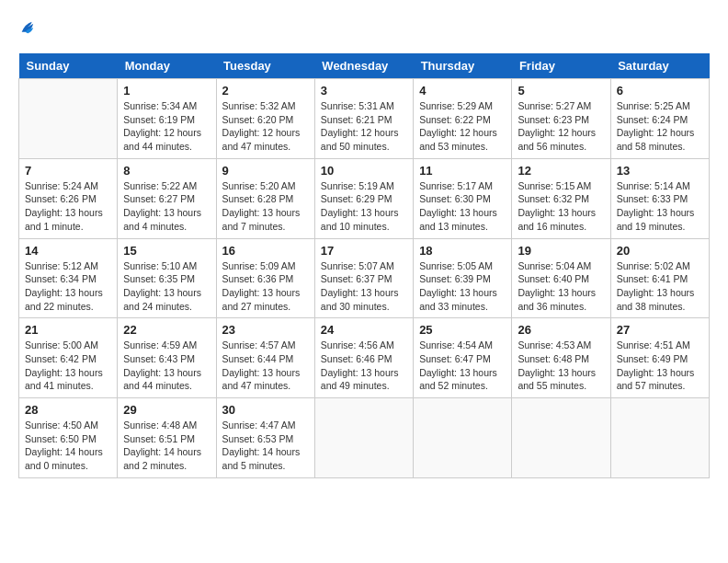 This screenshot has width=728, height=563. Describe the element at coordinates (462, 127) in the screenshot. I see `day-info: Sunrise: 5:29 AMSunset: 6:22 PMDaylight:…` at that location.